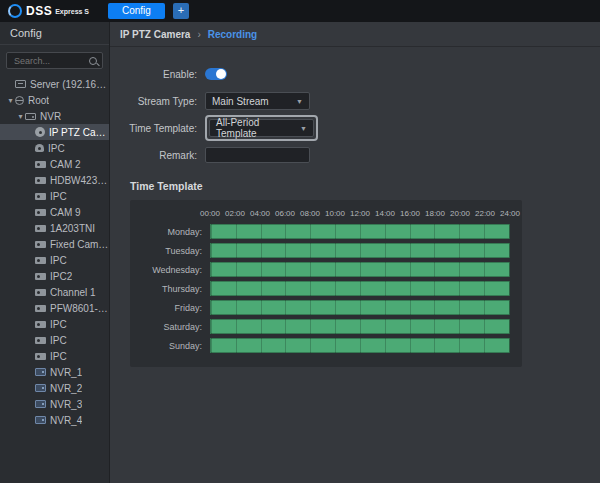  Describe the element at coordinates (176, 327) in the screenshot. I see `day-label: Saturday:` at that location.